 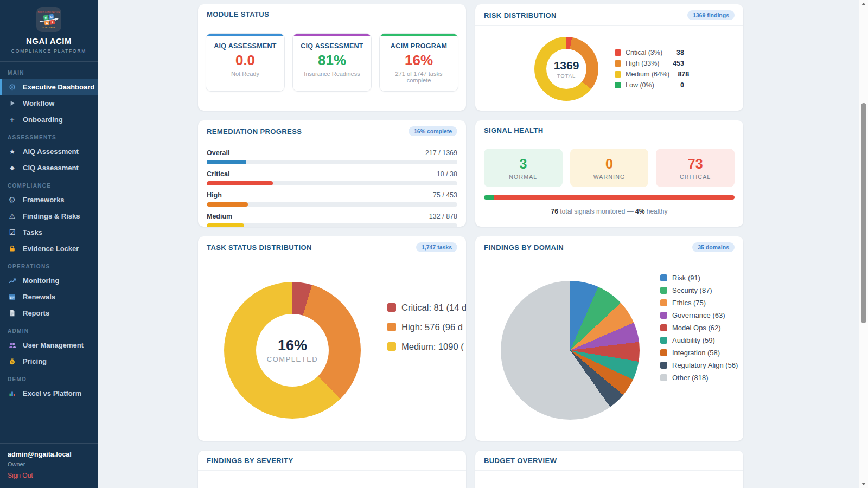 What do you see at coordinates (332, 199) in the screenshot?
I see `progress-row: High 75 / 453` at bounding box center [332, 199].